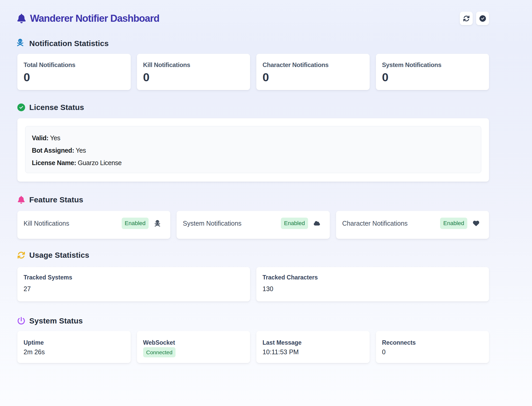 The height and width of the screenshot is (406, 532). Describe the element at coordinates (253, 64) in the screenshot. I see `section-notification-statistics: Notification Statistics Total Notificati…` at that location.